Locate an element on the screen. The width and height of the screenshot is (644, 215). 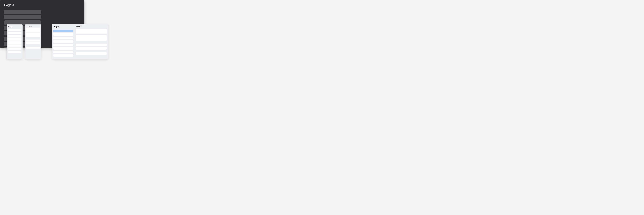
mobile-page-b-panel: Page B is located at coordinates (33, 42).